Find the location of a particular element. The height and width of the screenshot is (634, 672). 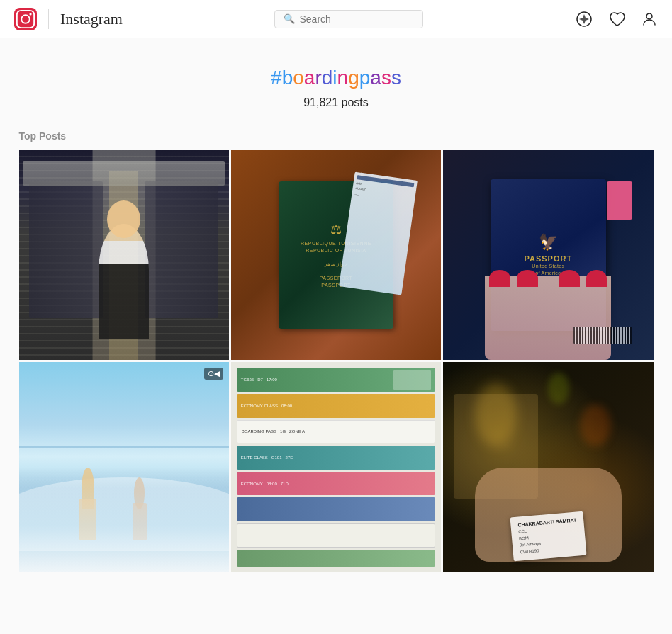

search-bar-container: 🔍 is located at coordinates (349, 19).